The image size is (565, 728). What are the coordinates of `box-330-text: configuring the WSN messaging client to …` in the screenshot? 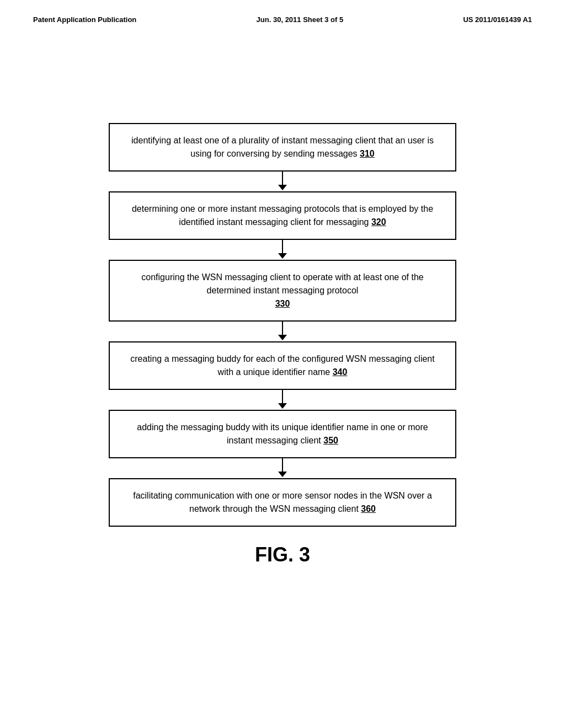 It's located at (282, 290).